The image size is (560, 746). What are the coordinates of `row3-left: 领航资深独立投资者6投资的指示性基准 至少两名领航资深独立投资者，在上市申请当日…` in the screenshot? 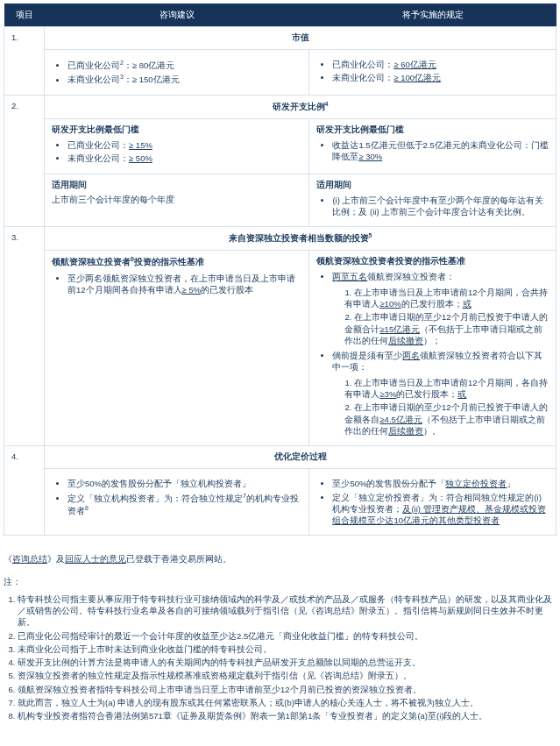 It's located at (177, 349).